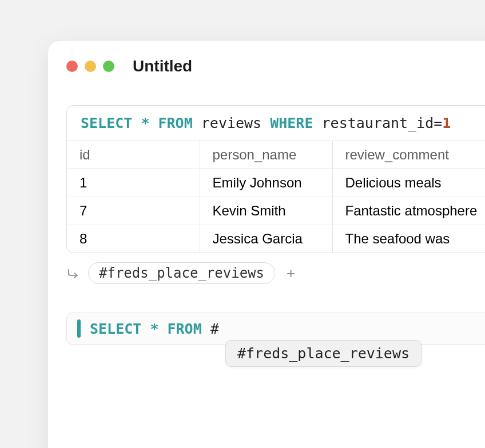 The image size is (485, 448). What do you see at coordinates (133, 183) in the screenshot?
I see `cell-id: 1` at bounding box center [133, 183].